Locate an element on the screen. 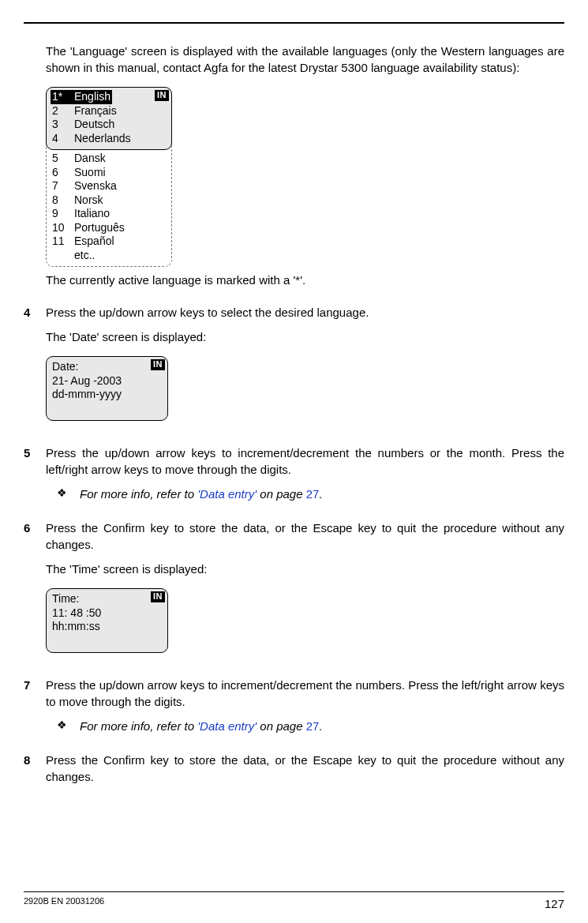 Image resolution: width=588 pixels, height=923 pixels. after-lang-paragraph: The currently active language is marked … is located at coordinates (305, 280).